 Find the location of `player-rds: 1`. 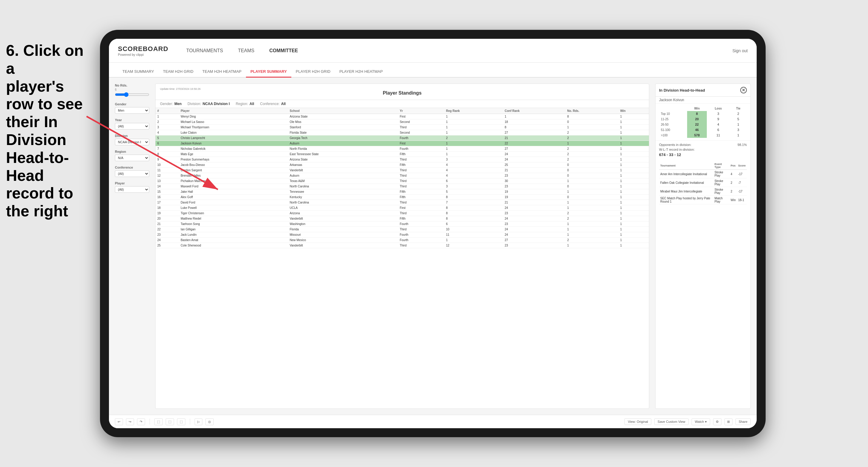

player-rds: 1 is located at coordinates (592, 224).